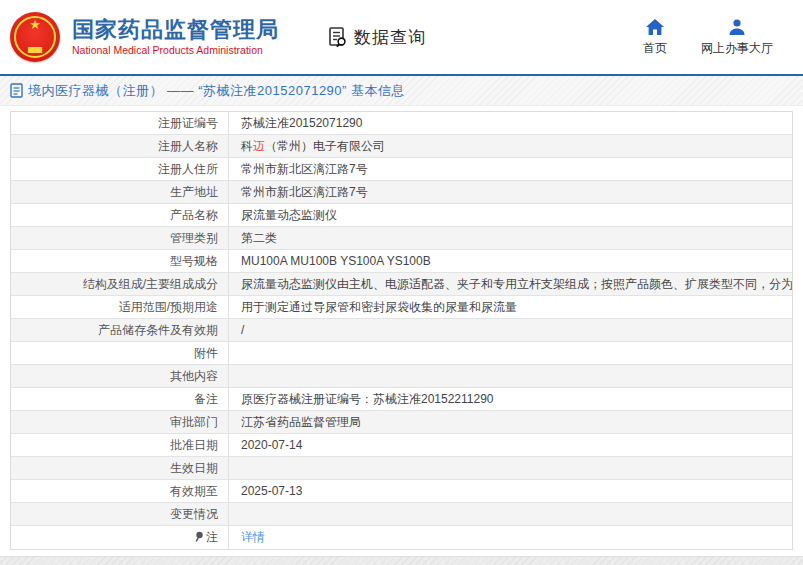  I want to click on row-value: 江苏省药品监督管理局, so click(510, 422).